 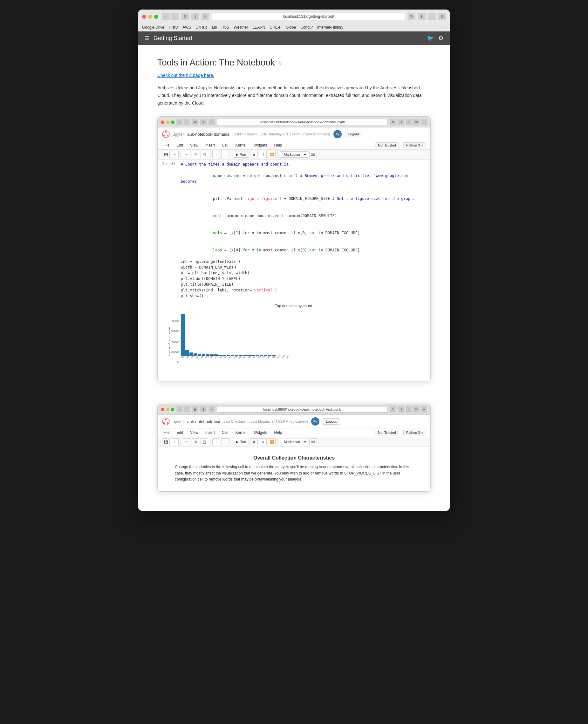 What do you see at coordinates (156, 17) in the screenshot?
I see `maximize-button` at bounding box center [156, 17].